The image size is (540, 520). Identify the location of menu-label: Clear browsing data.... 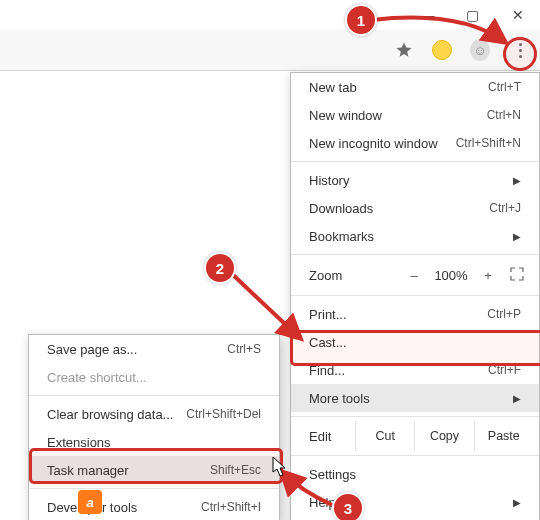
(116, 414).